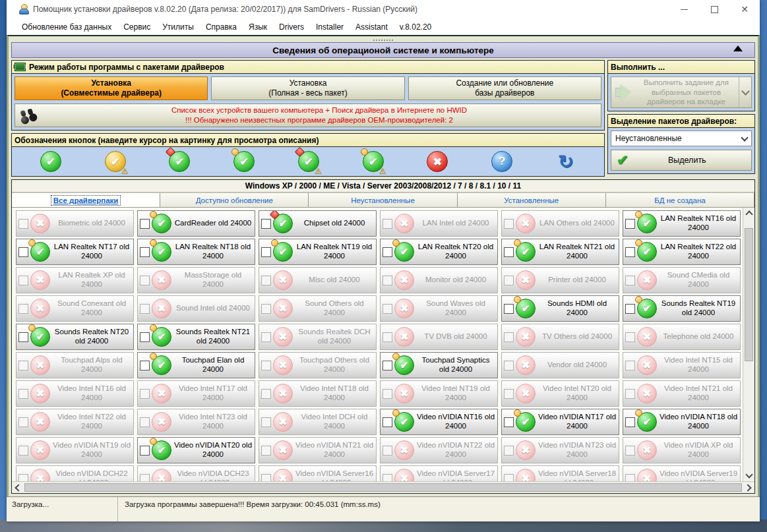 The image size is (767, 532). Describe the element at coordinates (318, 337) in the screenshot. I see `driver-package-cell: Sounds Realtek DCH old 24000` at that location.